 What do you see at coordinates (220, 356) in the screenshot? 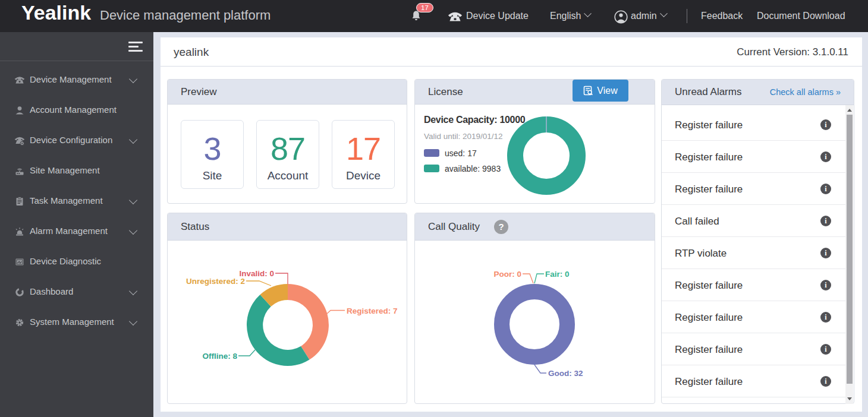
I see `svg-text: Offline: 8` at bounding box center [220, 356].